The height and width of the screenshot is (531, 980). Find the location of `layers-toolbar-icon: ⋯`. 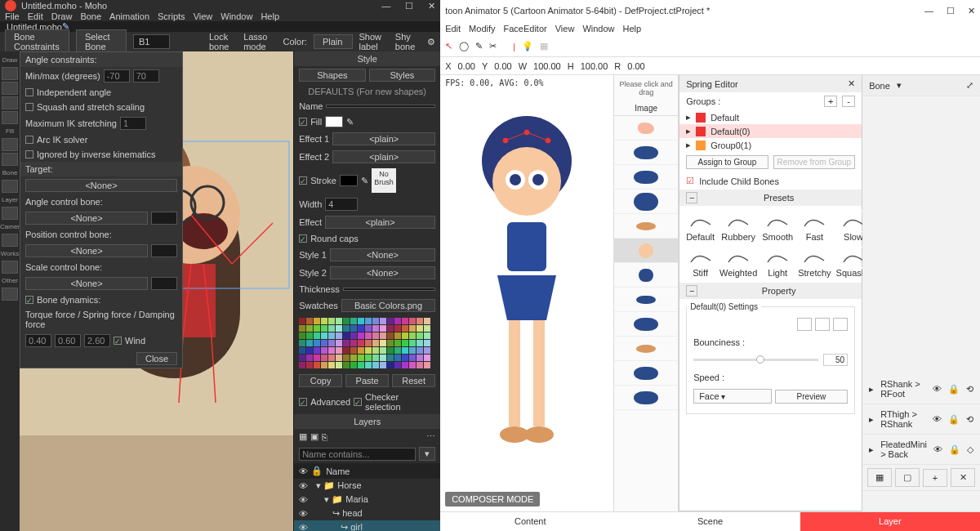

layers-toolbar-icon: ⋯ is located at coordinates (431, 436).